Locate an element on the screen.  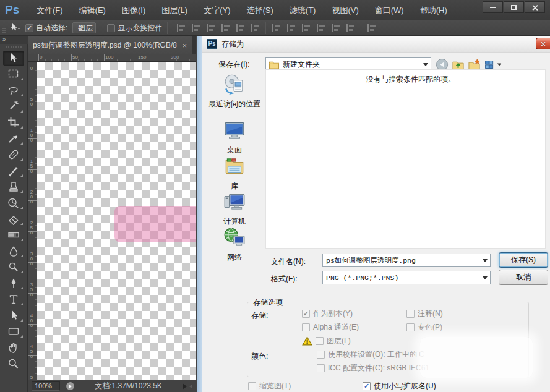
menu-item-help: 帮助(H) is located at coordinates (434, 10).